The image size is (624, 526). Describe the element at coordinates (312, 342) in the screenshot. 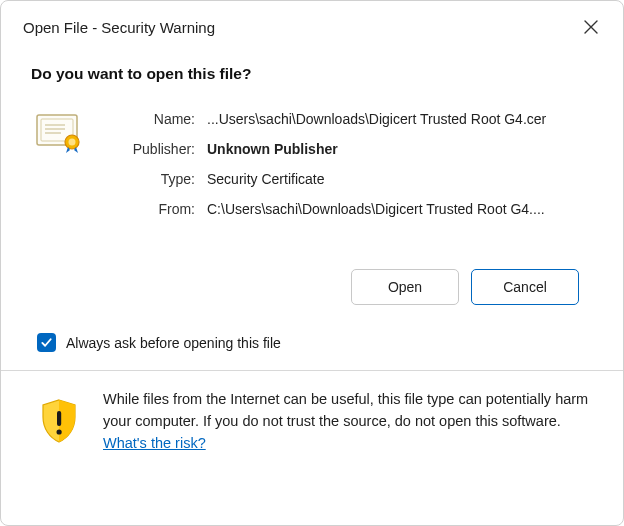

I see `always-ask-row: Always ask before opening this file` at that location.